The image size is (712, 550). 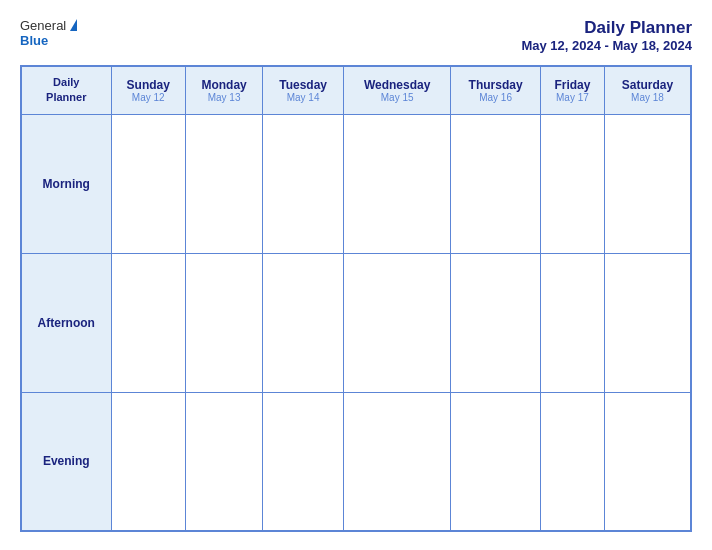 What do you see at coordinates (43, 26) in the screenshot?
I see `logo-general-text: General` at bounding box center [43, 26].